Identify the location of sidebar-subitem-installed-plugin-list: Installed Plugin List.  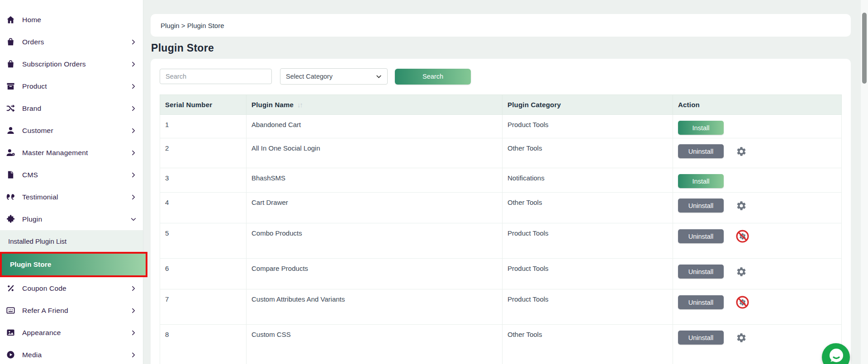
(71, 241).